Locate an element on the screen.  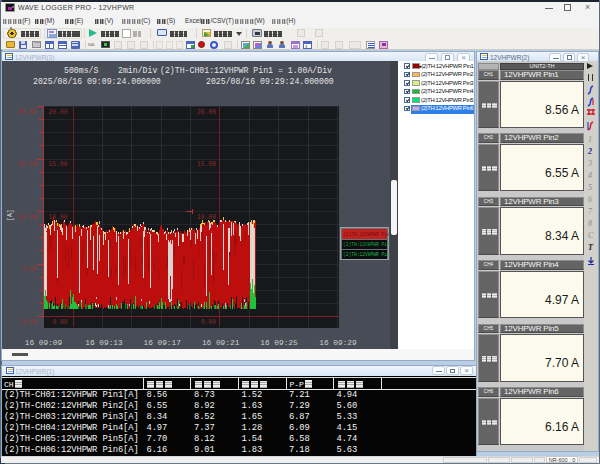
svg-text:(2)TH-CH01:12VHPWR Pin1 = 1.00: (2)TH-CH01:12VHPWR Pin1 = 1.00A/Div is located at coordinates (246, 70).